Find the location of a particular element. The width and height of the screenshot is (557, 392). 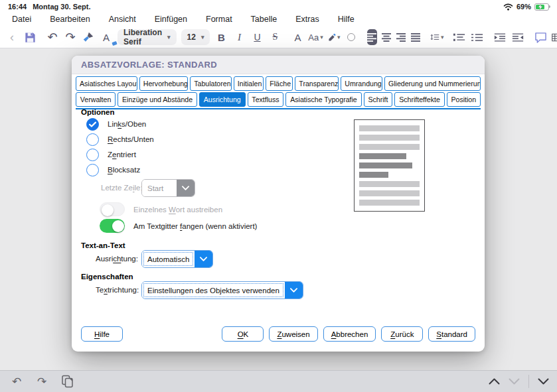

unordered-list-icon is located at coordinates (477, 37).